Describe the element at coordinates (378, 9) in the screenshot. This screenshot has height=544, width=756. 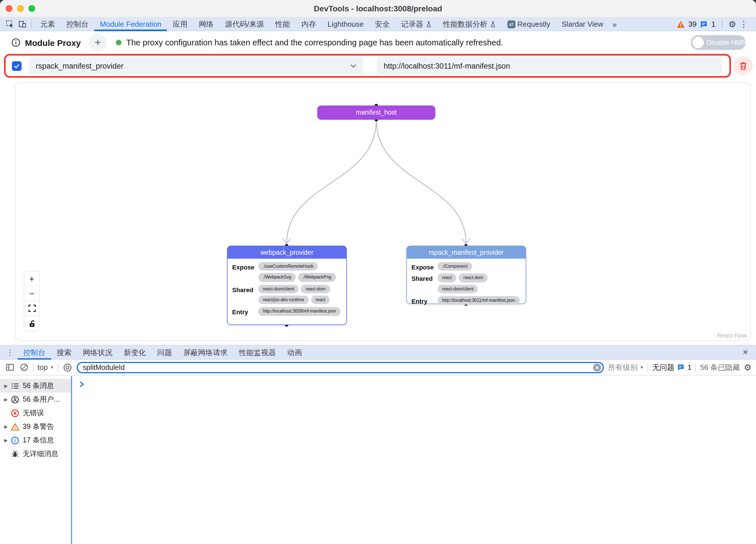
I see `titlebar: DevTools - localhost:3008/preload` at that location.